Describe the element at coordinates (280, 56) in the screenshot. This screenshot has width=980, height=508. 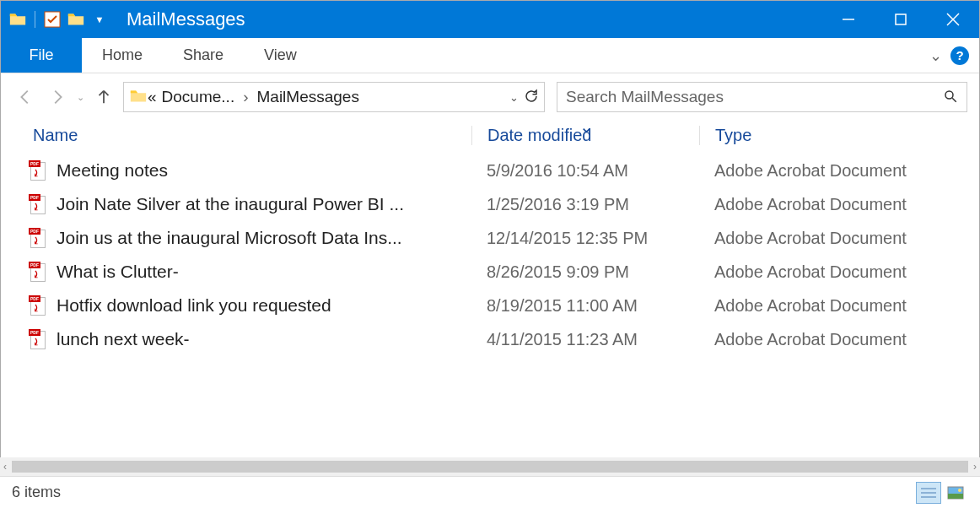
I see `tab-view: View` at that location.